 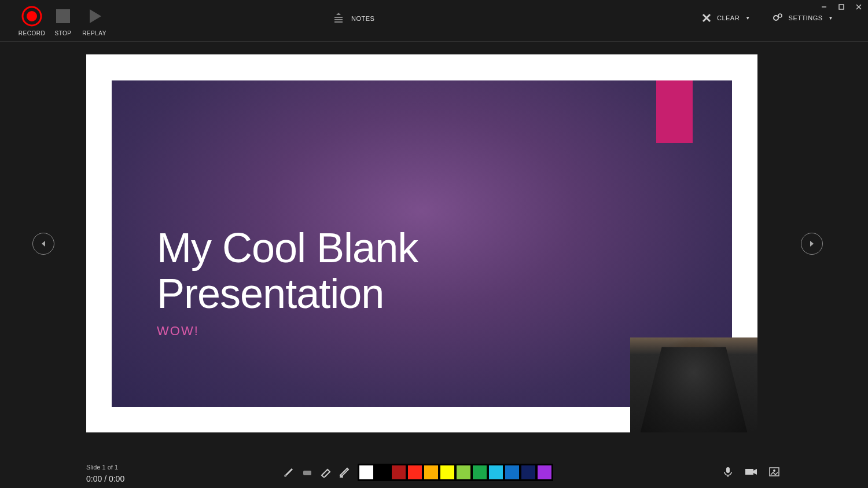 I want to click on thumbnail-toggle, so click(x=774, y=472).